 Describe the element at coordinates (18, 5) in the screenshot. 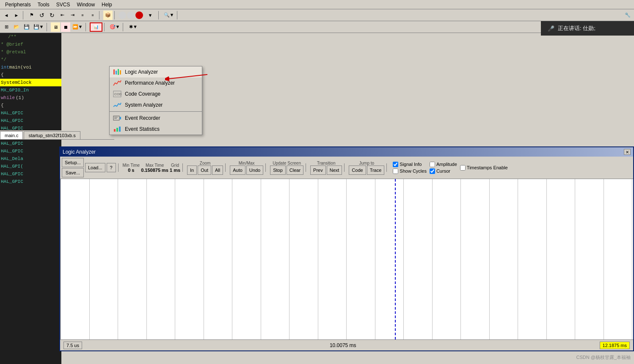

I see `menu-peripherals: Peripherals` at that location.